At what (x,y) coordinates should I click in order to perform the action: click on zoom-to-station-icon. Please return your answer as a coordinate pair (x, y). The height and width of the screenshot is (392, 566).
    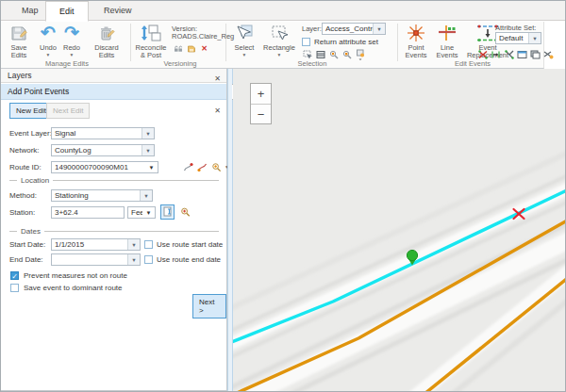
    Looking at the image, I should click on (185, 211).